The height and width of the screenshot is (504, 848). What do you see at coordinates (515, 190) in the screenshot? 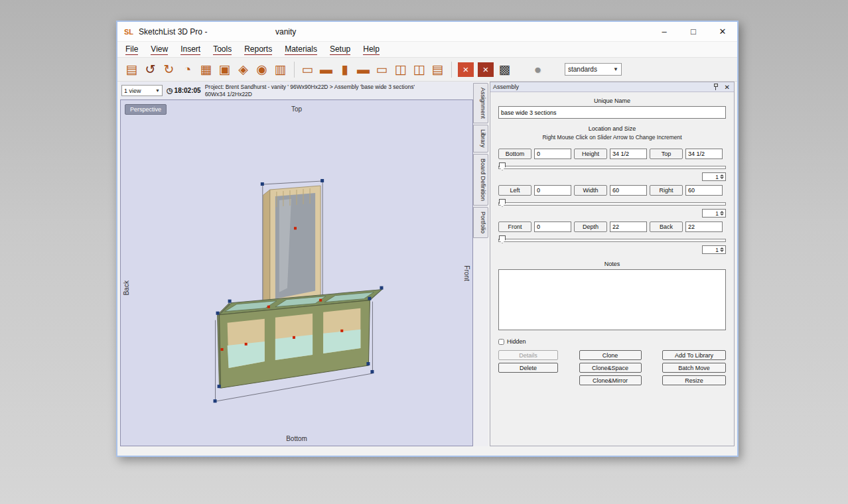
I see `left-button: Left` at bounding box center [515, 190].